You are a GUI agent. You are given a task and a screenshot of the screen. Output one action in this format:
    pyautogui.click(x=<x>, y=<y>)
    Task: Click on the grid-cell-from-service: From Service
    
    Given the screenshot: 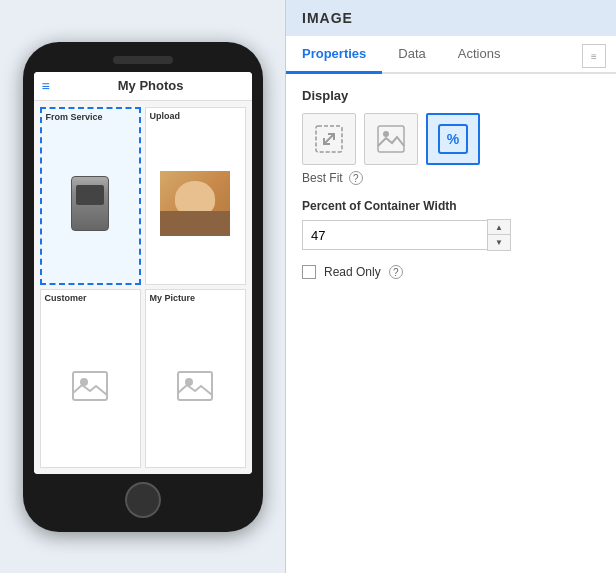 What is the action you would take?
    pyautogui.click(x=90, y=196)
    